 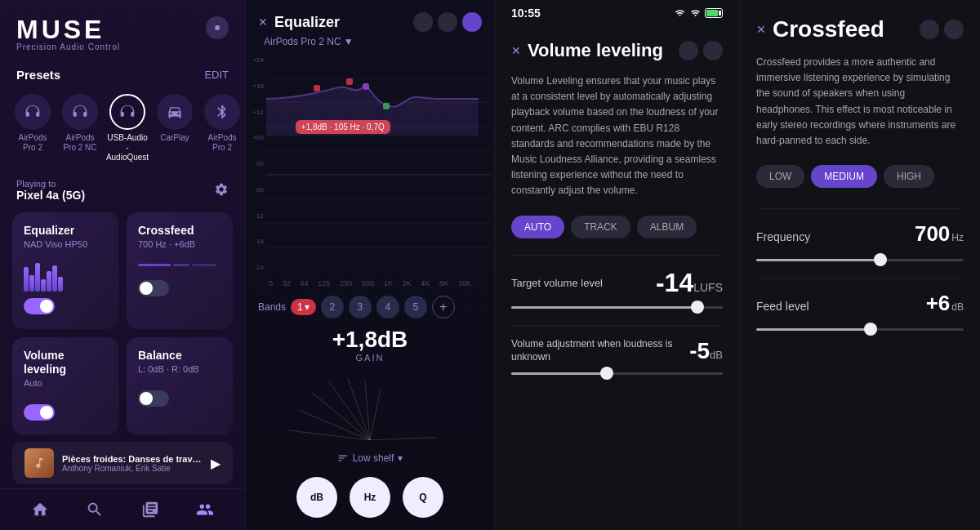 I want to click on unknown-label-row: Volume adjustment when loudness is unkno…, so click(x=617, y=351).